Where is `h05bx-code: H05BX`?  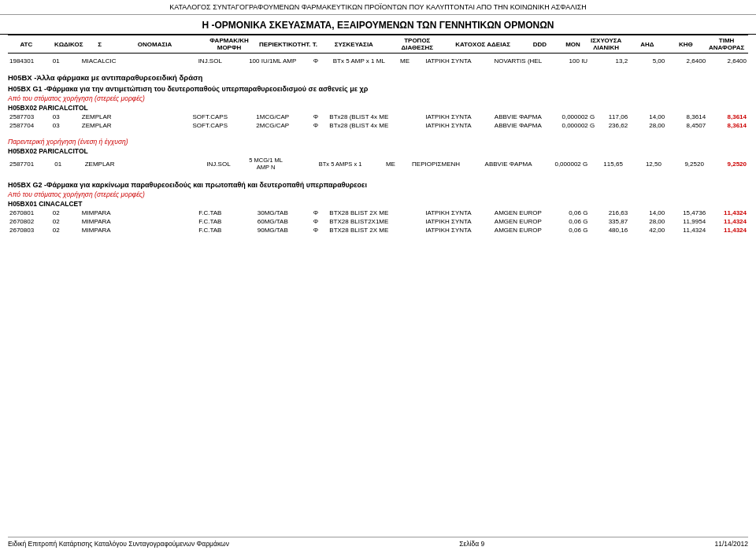 h05bx-code: H05BX is located at coordinates (20, 77).